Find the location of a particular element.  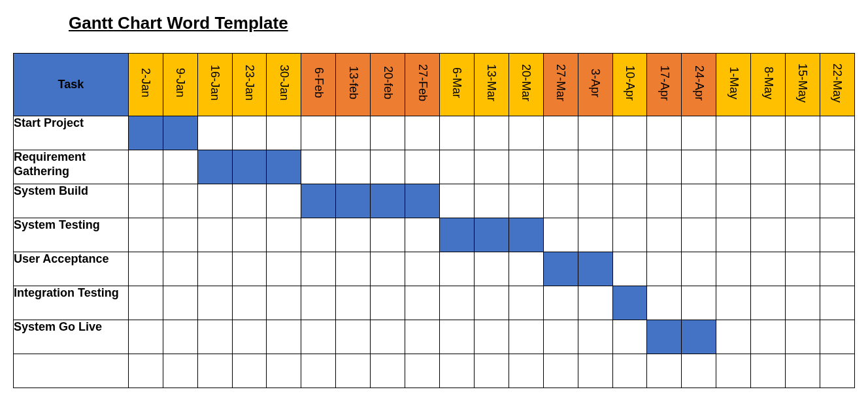

date-header: 23-Jan is located at coordinates (250, 85).